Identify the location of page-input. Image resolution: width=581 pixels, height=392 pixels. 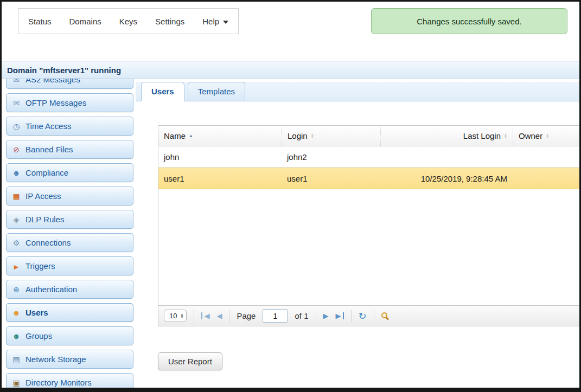
(275, 316).